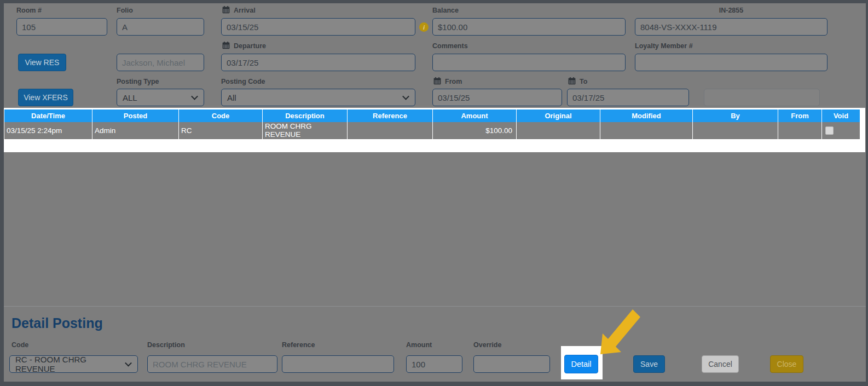  I want to click on close-button: Close, so click(787, 364).